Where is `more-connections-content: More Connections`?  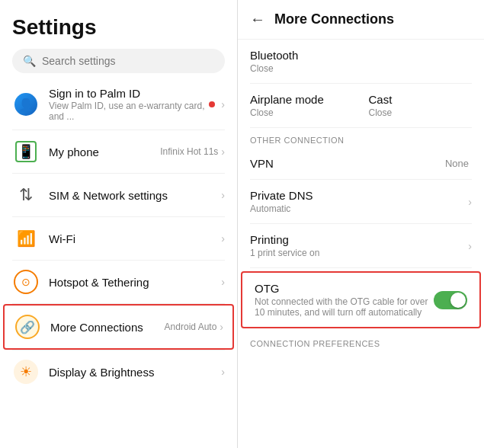 more-connections-content: More Connections is located at coordinates (107, 328).